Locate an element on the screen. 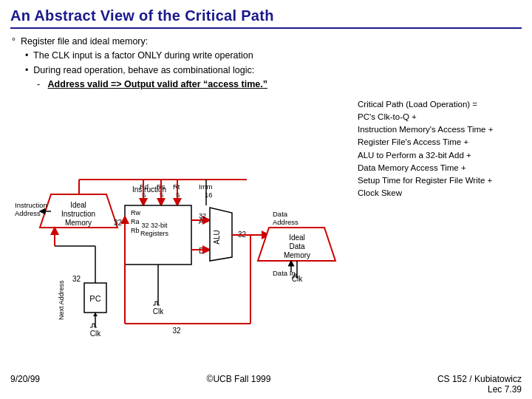 This screenshot has height=399, width=532. bullet-main: ° Register file and ideal memory: is located at coordinates (267, 41).